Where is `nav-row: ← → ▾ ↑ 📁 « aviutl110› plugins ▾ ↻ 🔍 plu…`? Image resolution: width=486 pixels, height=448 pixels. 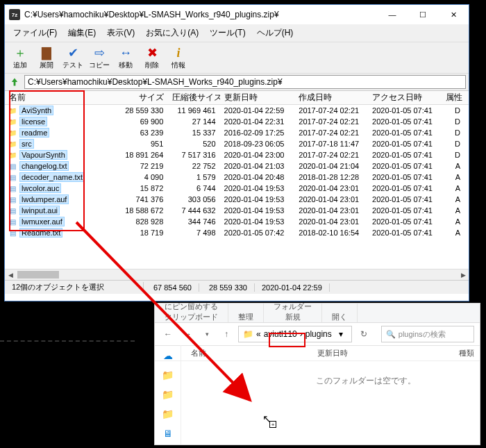 nav-row: ← → ▾ ↑ 📁 « aviutl110› plugins ▾ ↻ 🔍 plu… is located at coordinates (317, 335).